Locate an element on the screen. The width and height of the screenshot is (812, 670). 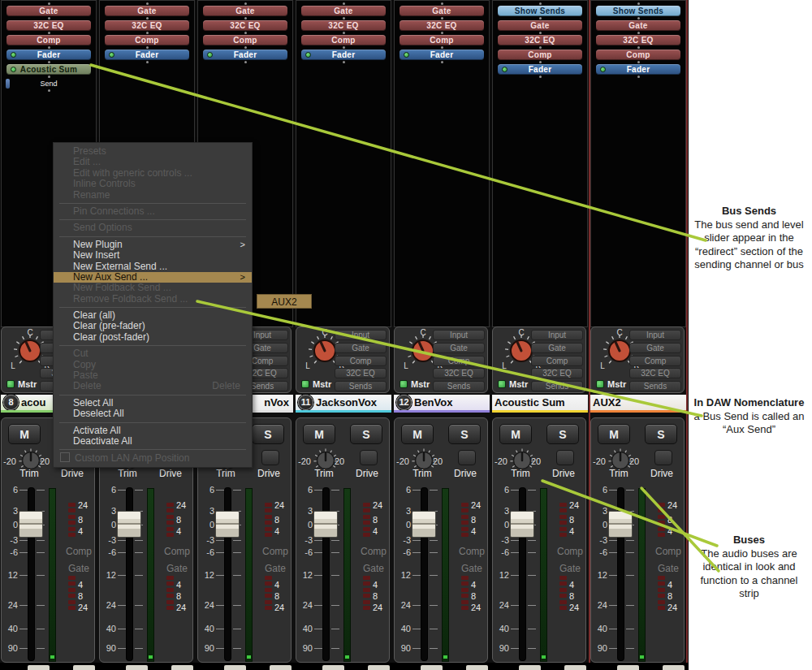
menu-item-deactivate-all: Deactivate All is located at coordinates (153, 442).